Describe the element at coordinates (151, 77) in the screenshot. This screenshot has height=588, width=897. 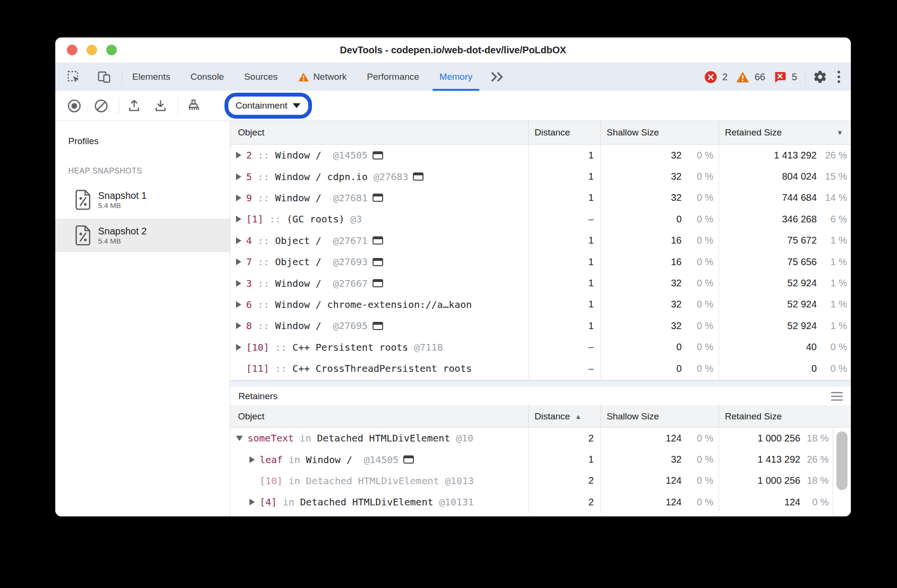
I see `tab-elements: Elements` at that location.